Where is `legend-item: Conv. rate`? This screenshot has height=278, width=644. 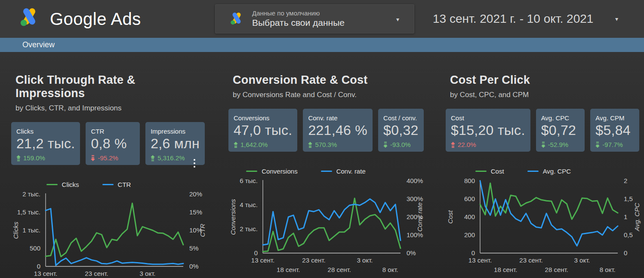 legend-item: Conv. rate is located at coordinates (343, 171).